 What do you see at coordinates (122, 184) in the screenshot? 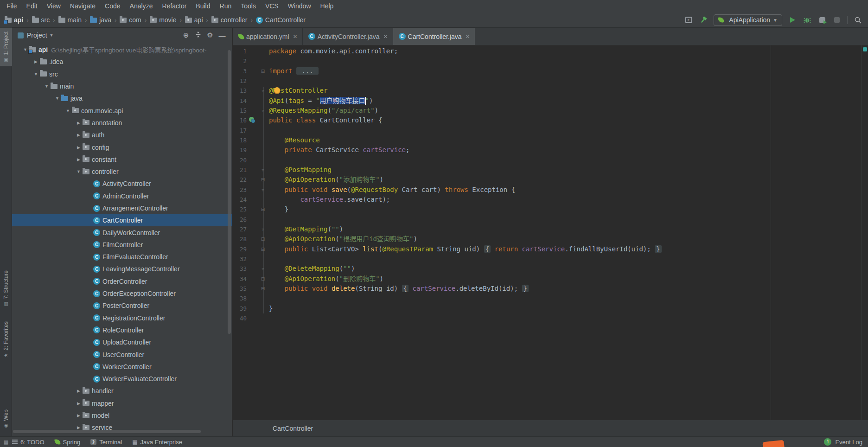
I see `tree-item-ActivityController: CActivityController` at bounding box center [122, 184].